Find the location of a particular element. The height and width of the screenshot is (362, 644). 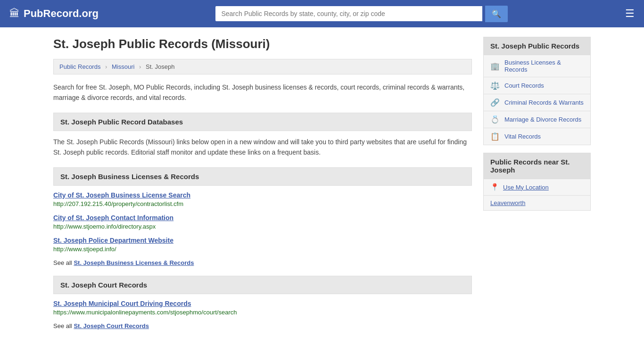

databases-description: The St. Joseph Public Records (Missouri)… is located at coordinates (263, 147).